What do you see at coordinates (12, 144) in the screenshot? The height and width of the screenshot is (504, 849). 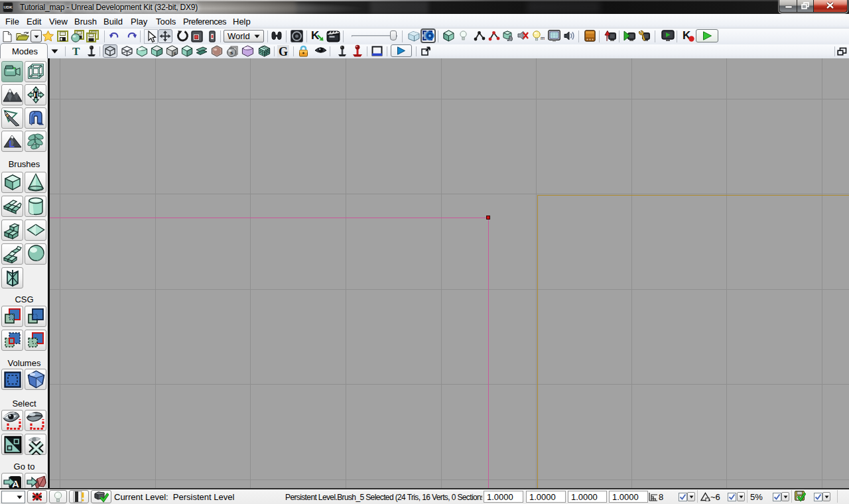 I see `svg-text: L` at bounding box center [12, 144].